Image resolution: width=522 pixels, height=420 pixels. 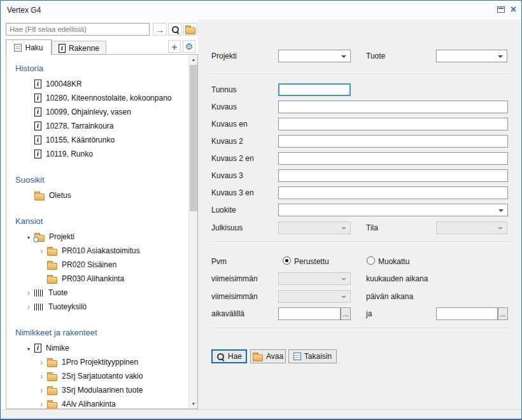 I want to click on tunnus-input, so click(x=314, y=90).